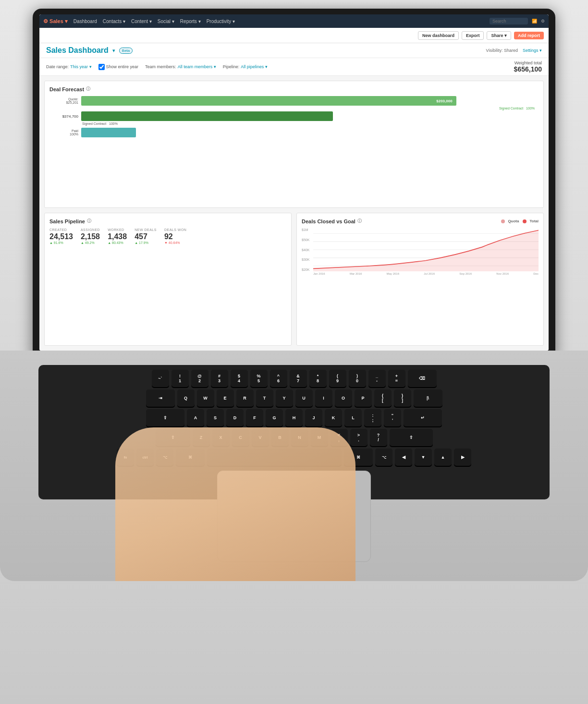 The image size is (588, 704). Describe the element at coordinates (499, 36) in the screenshot. I see `share-button: Share ▾` at that location.